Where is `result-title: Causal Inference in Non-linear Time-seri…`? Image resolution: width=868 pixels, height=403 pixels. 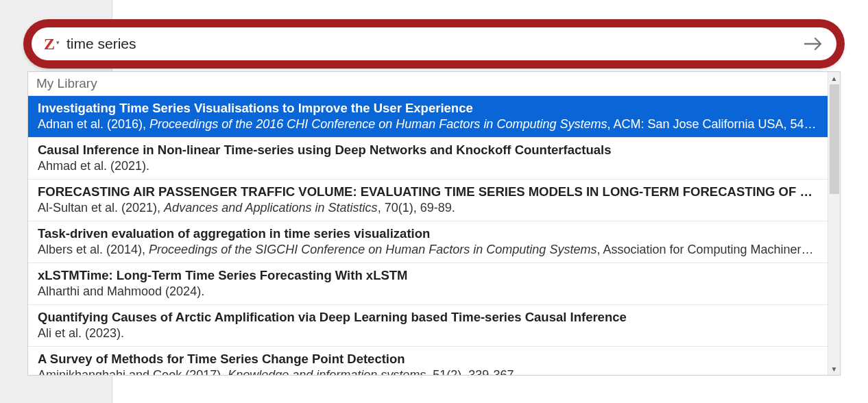
result-title: Causal Inference in Non-linear Time-seri… is located at coordinates (428, 150).